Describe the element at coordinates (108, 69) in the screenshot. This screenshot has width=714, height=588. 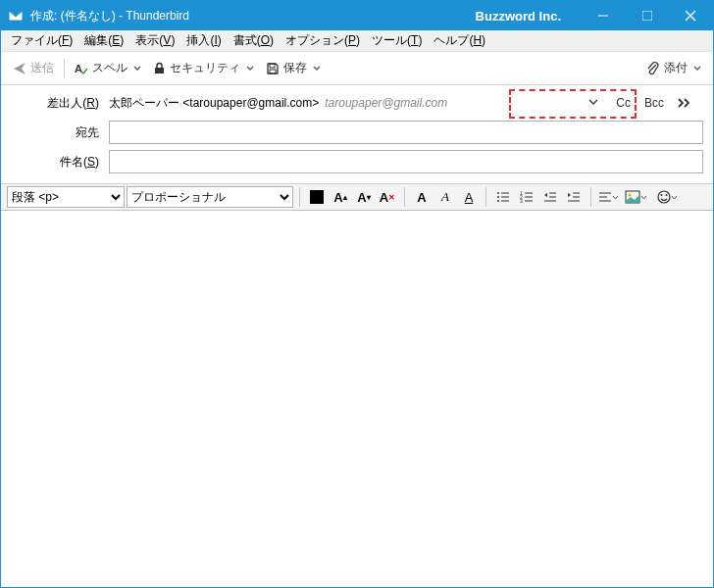
I see `spell-button: A スペル` at that location.